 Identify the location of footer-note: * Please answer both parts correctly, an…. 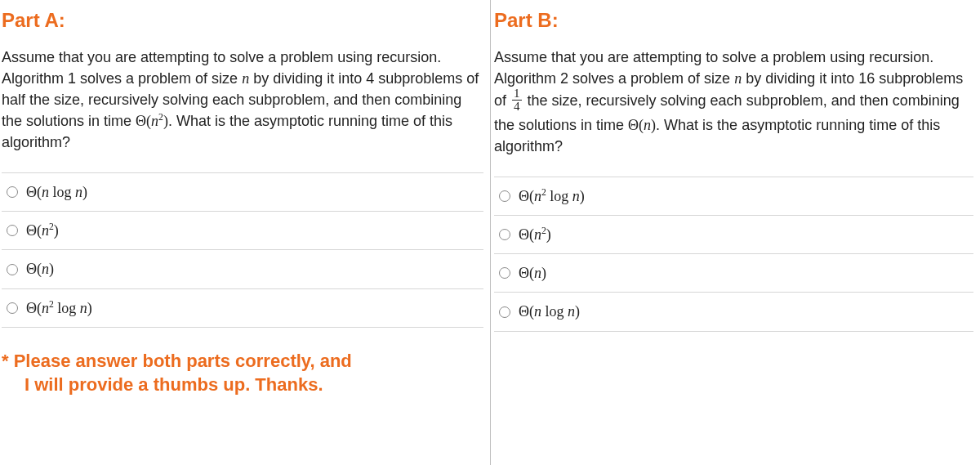
(243, 373).